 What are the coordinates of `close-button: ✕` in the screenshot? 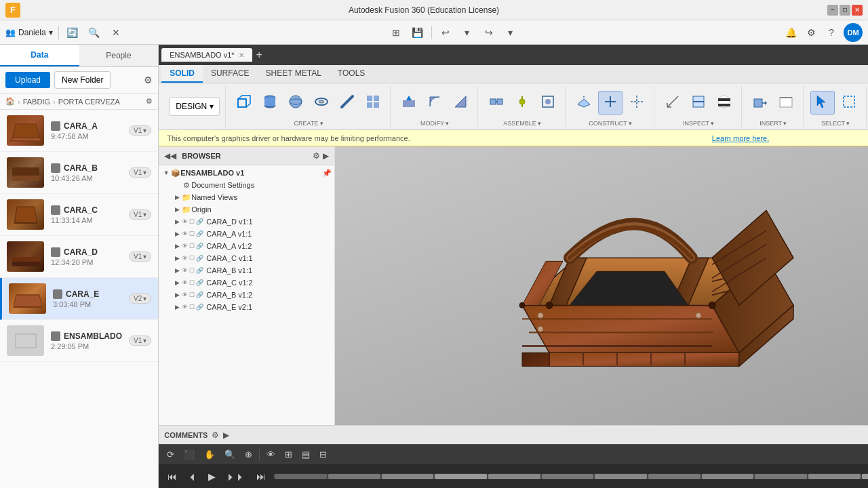 It's located at (857, 10).